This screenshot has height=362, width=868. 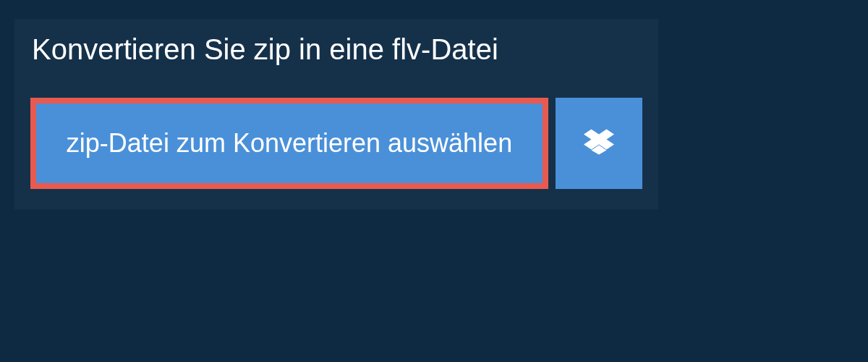 What do you see at coordinates (599, 143) in the screenshot?
I see `dropbox-button` at bounding box center [599, 143].